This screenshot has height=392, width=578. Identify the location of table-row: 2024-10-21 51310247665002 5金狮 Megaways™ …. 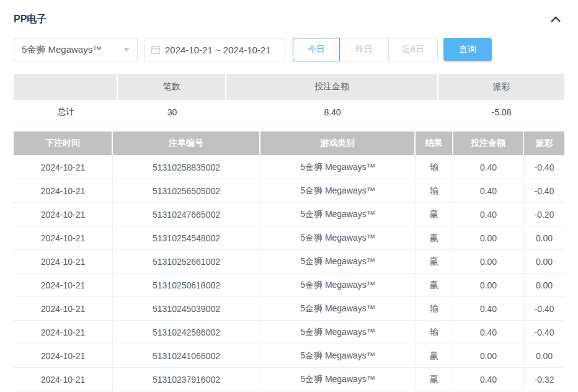
(289, 215).